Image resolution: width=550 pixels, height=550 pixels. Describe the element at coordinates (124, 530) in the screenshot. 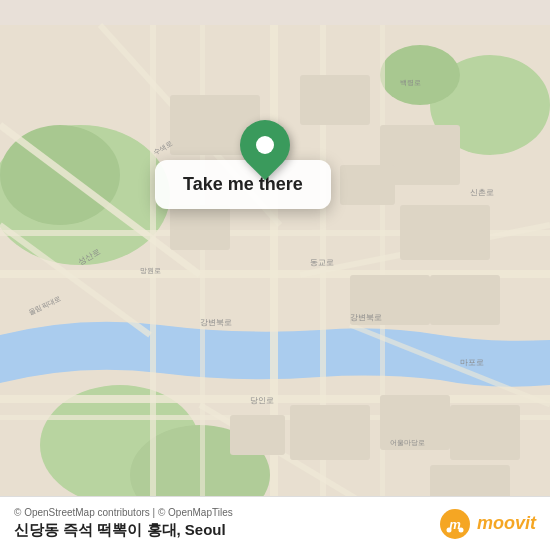

I see `location-name: 신당동 즉석 떡뽁이 홍대, Seoul` at that location.